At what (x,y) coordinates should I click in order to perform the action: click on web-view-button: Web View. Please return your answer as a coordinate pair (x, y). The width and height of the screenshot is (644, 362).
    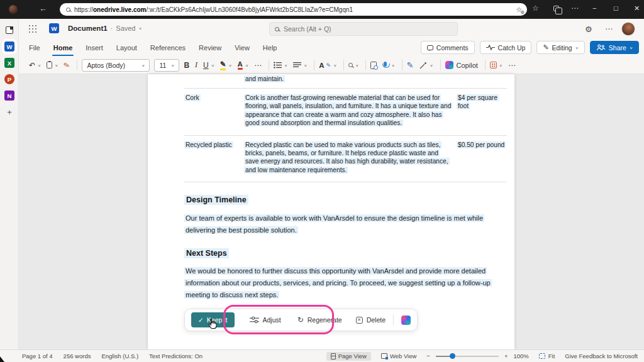
    Looking at the image, I should click on (399, 356).